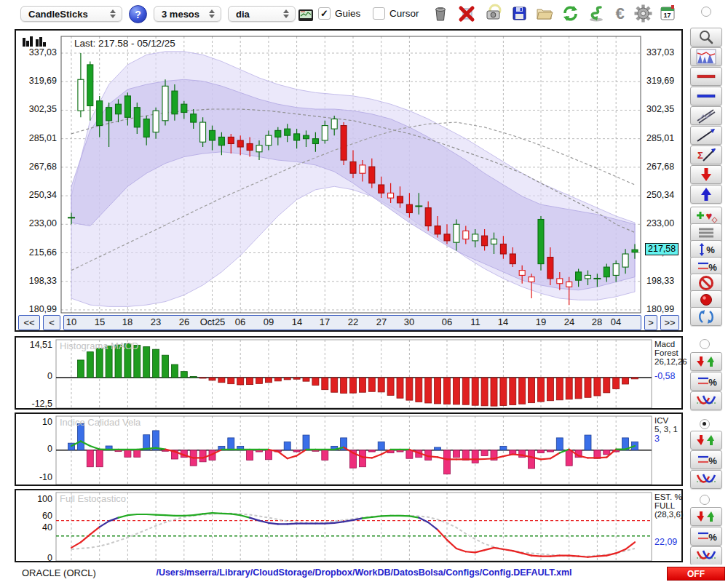 The width and height of the screenshot is (728, 582). What do you see at coordinates (706, 283) in the screenshot?
I see `forbid-icon` at bounding box center [706, 283].